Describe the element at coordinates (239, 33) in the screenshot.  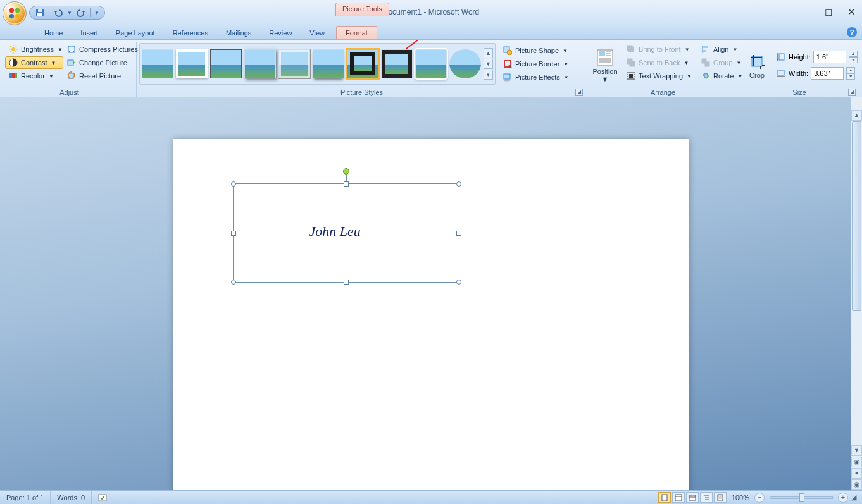
I see `tab-mailings: Mailings` at that location.